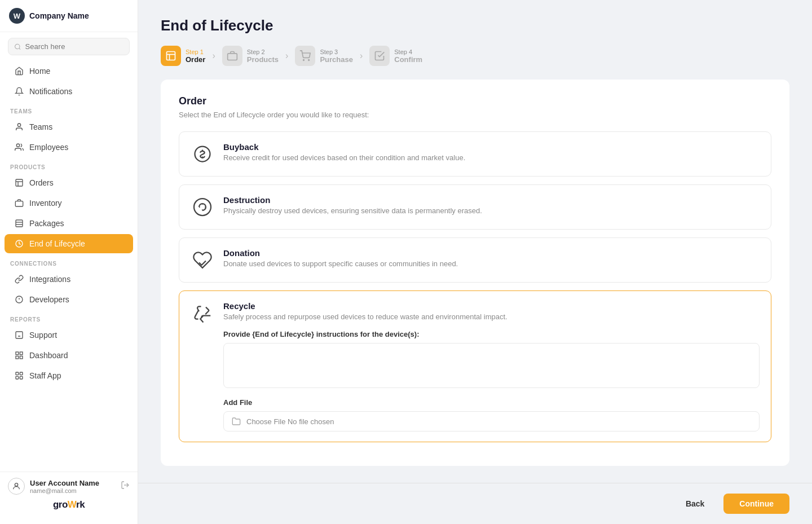 The height and width of the screenshot is (524, 812). Describe the element at coordinates (408, 56) in the screenshot. I see `step-4-text: Step 4 Confirm` at that location.